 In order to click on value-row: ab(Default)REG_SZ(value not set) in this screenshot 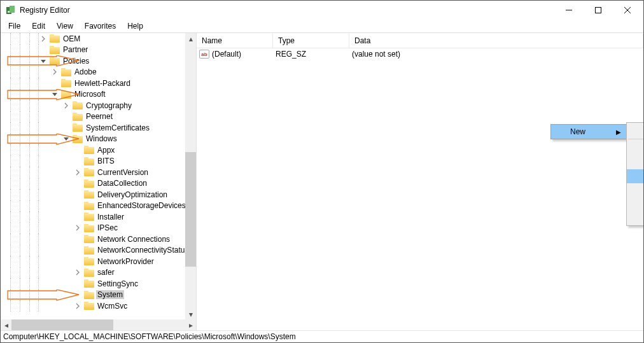, I will do `click(420, 54)`.